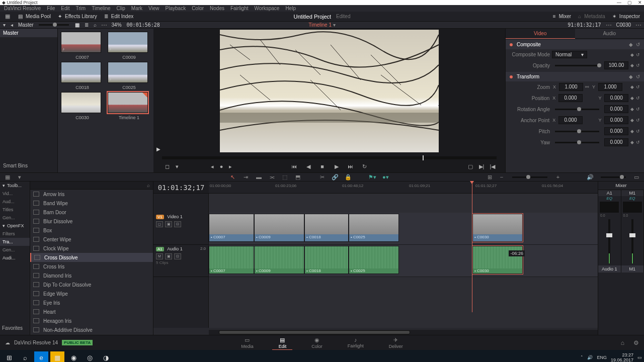 This screenshot has height=362, width=644. I want to click on section-enable-icon, so click(511, 77).